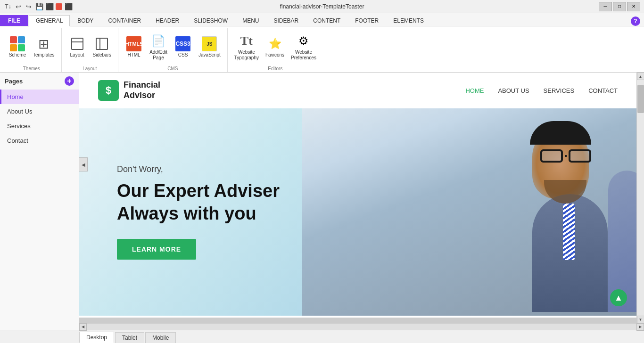 This screenshot has width=644, height=343. I want to click on tie, so click(569, 232).